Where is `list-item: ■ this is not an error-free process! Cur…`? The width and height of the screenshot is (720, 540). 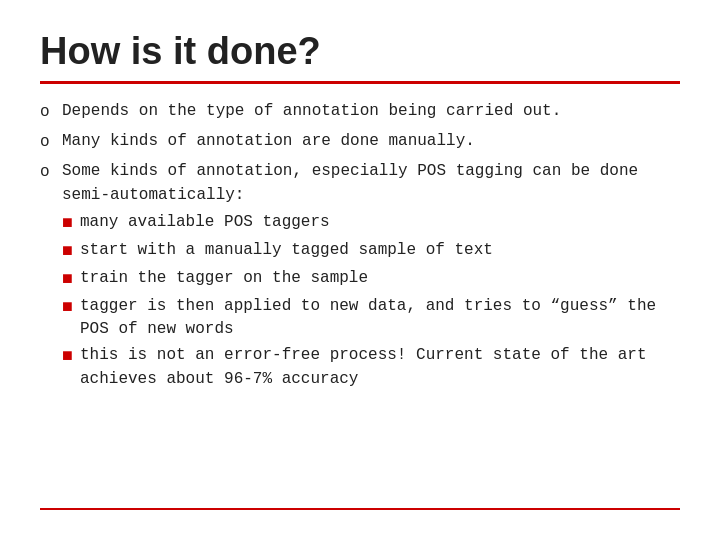 list-item: ■ this is not an error-free process! Cur… is located at coordinates (371, 367).